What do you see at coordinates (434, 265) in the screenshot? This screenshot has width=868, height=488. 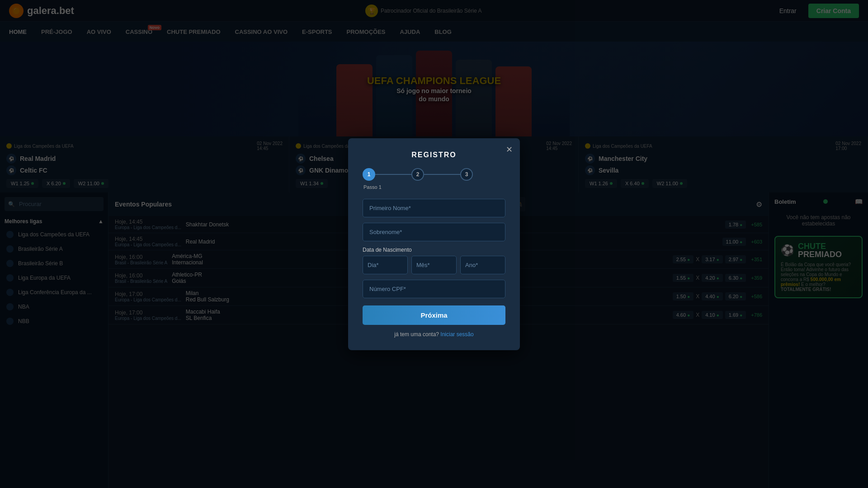 I see `mes-select: Mês*` at bounding box center [434, 265].